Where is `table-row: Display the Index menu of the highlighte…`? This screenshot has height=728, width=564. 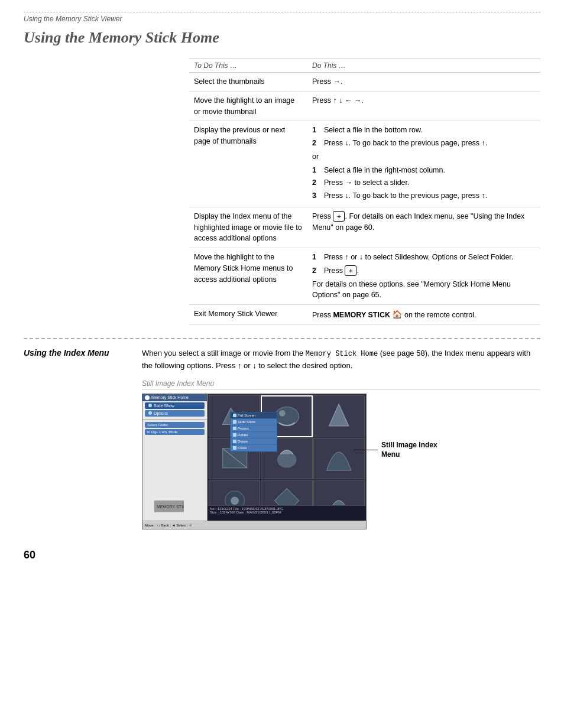 table-row: Display the Index menu of the highlighte… is located at coordinates (365, 227).